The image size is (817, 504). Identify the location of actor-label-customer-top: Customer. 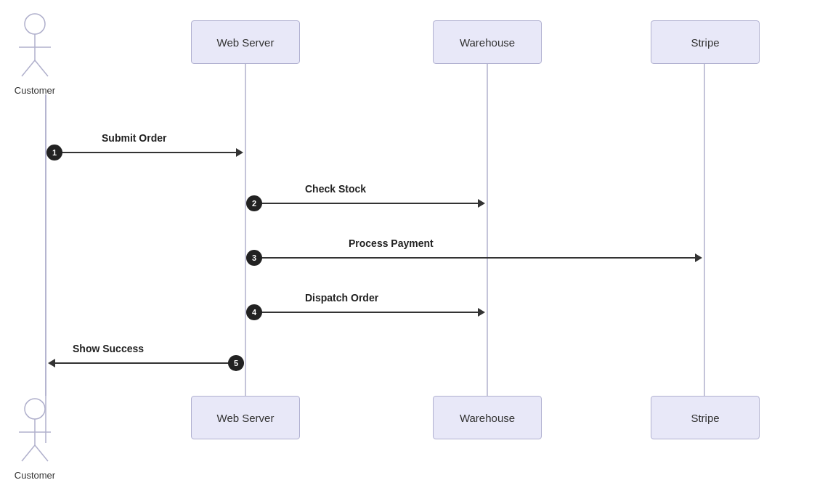
(35, 90).